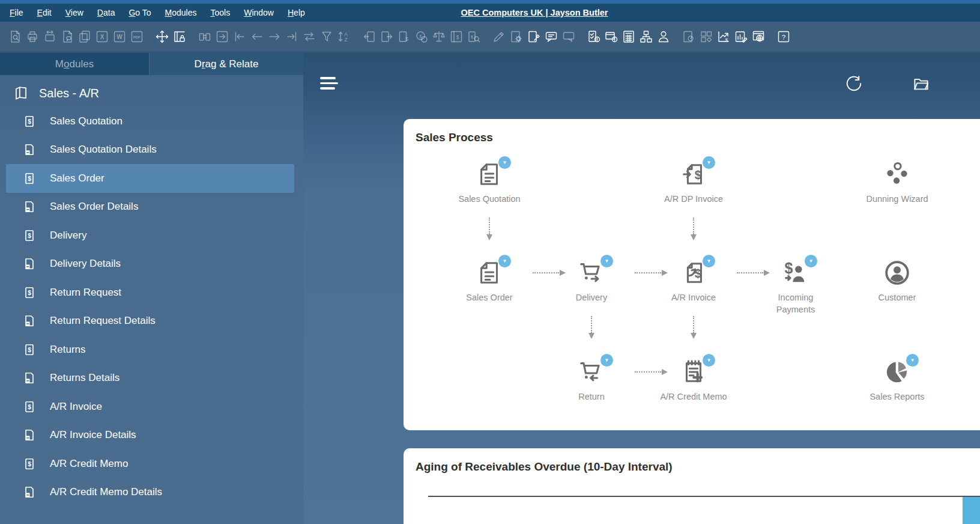 The height and width of the screenshot is (524, 980). What do you see at coordinates (438, 37) in the screenshot?
I see `gross-profit-icon` at bounding box center [438, 37].